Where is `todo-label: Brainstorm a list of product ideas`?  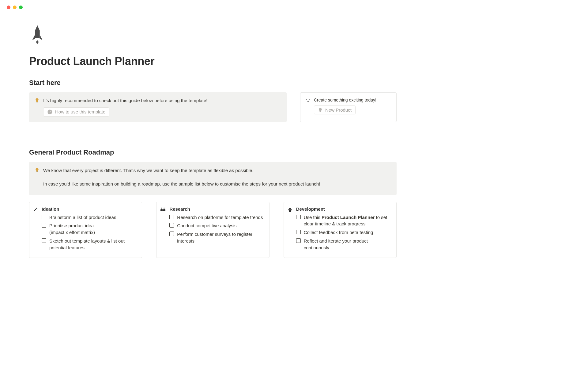
todo-label: Brainstorm a list of product ideas is located at coordinates (93, 217).